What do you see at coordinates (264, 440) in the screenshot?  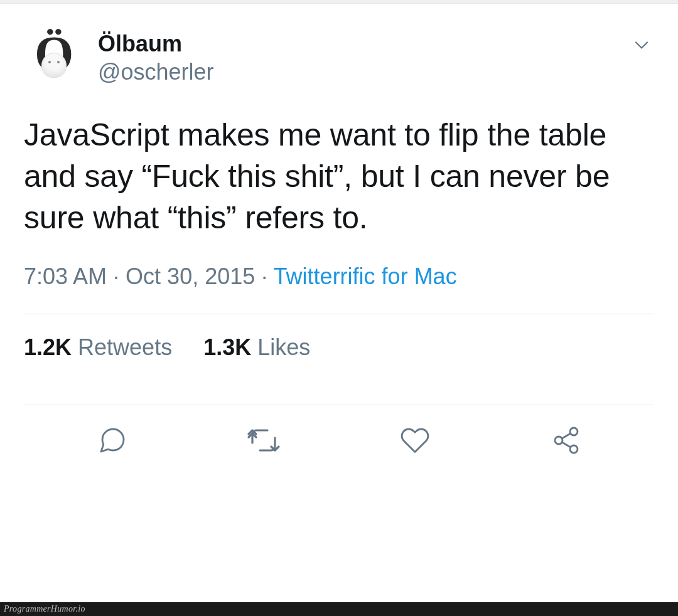 I see `retweet-icon` at bounding box center [264, 440].